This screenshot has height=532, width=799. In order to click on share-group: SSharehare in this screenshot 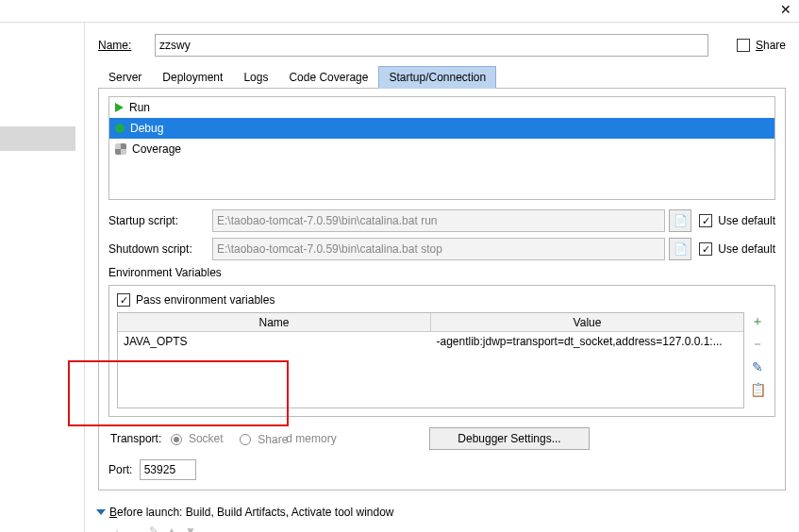, I will do `click(761, 45)`.